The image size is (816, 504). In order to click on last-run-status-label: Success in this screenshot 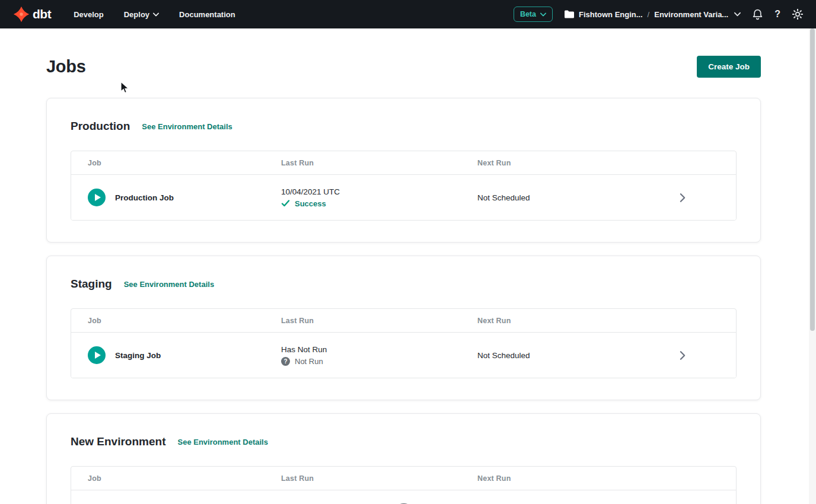, I will do `click(311, 204)`.